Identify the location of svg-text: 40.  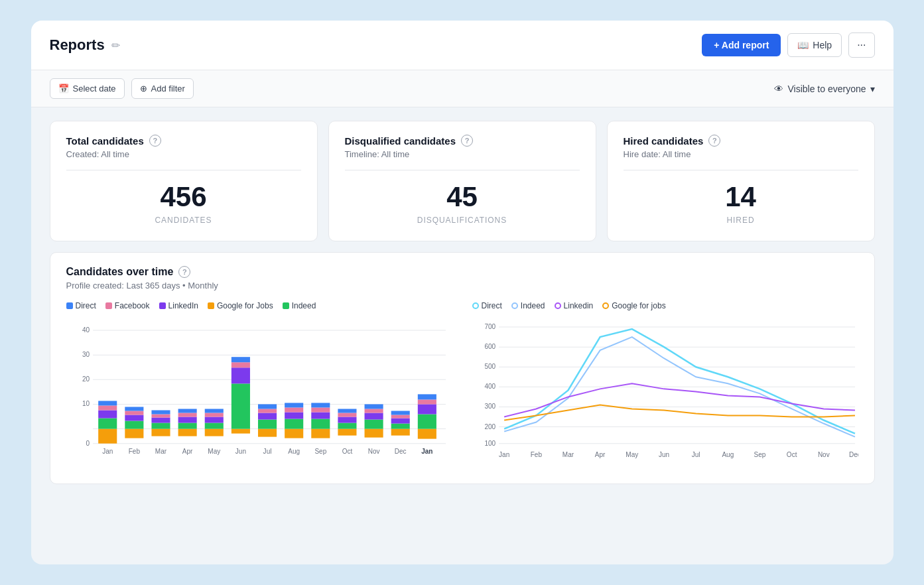
(86, 330).